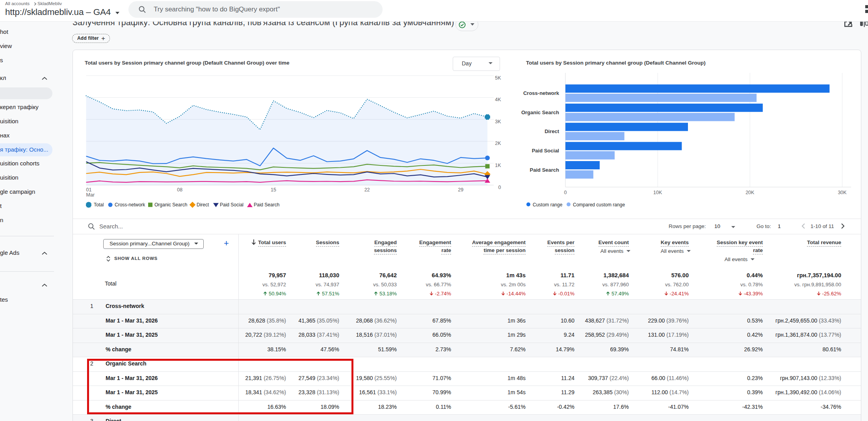 Image resolution: width=868 pixels, height=421 pixels. Describe the element at coordinates (658, 193) in the screenshot. I see `svg-text: 10K` at that location.